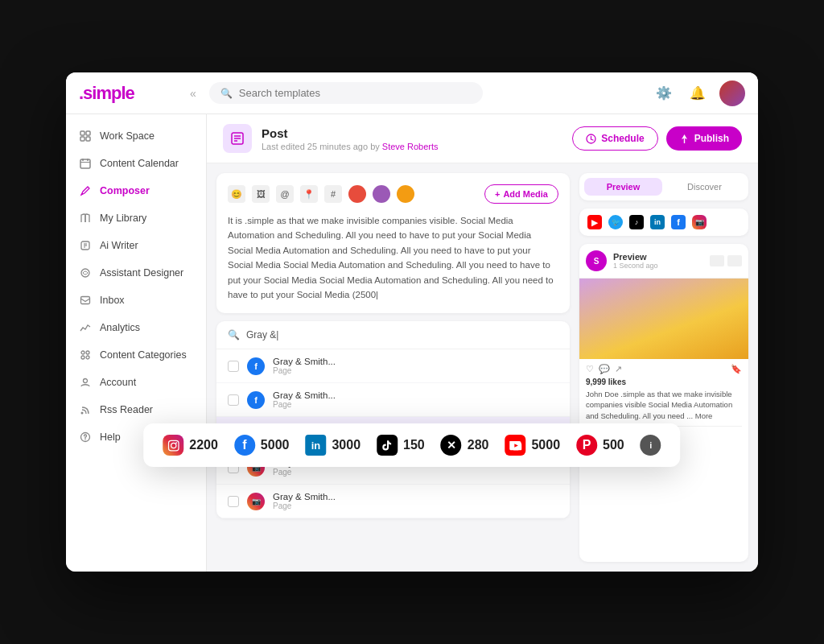 The height and width of the screenshot is (644, 824). I want to click on analytics-icon, so click(85, 328).